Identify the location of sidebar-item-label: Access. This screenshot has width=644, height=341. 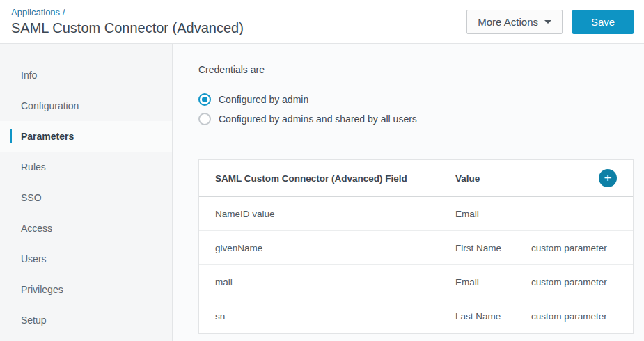
(36, 228).